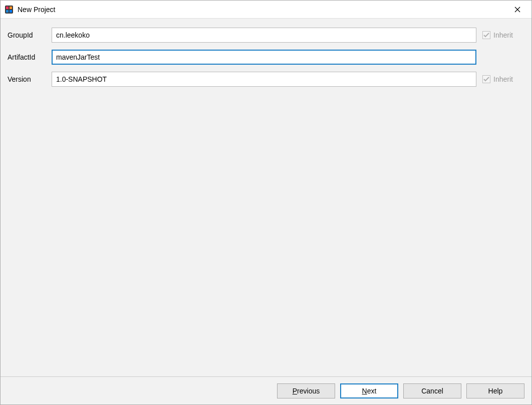  Describe the element at coordinates (486, 35) in the screenshot. I see `groupid-inherit-checkbox` at that location.